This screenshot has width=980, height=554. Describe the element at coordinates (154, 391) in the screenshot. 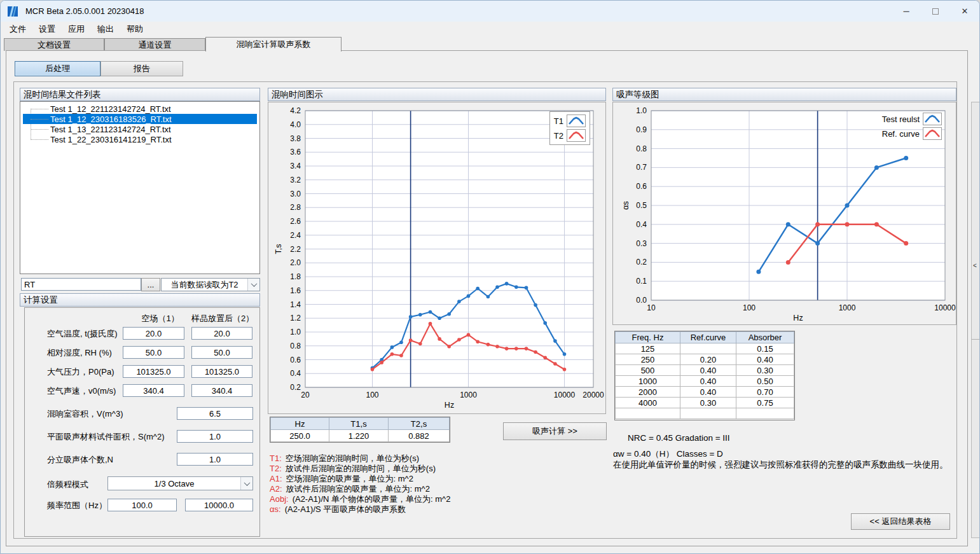

I see `sound-speed-1-input` at that location.